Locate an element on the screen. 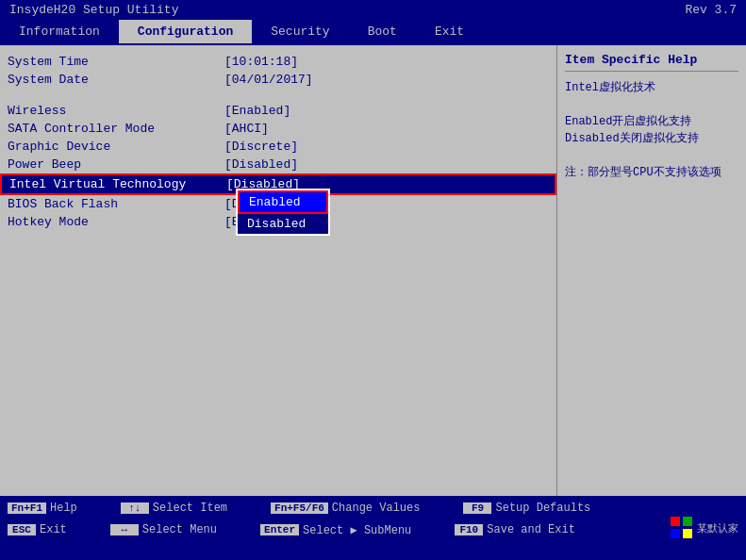 The image size is (746, 560). label-sata: SATA Controller Mode is located at coordinates (116, 128).